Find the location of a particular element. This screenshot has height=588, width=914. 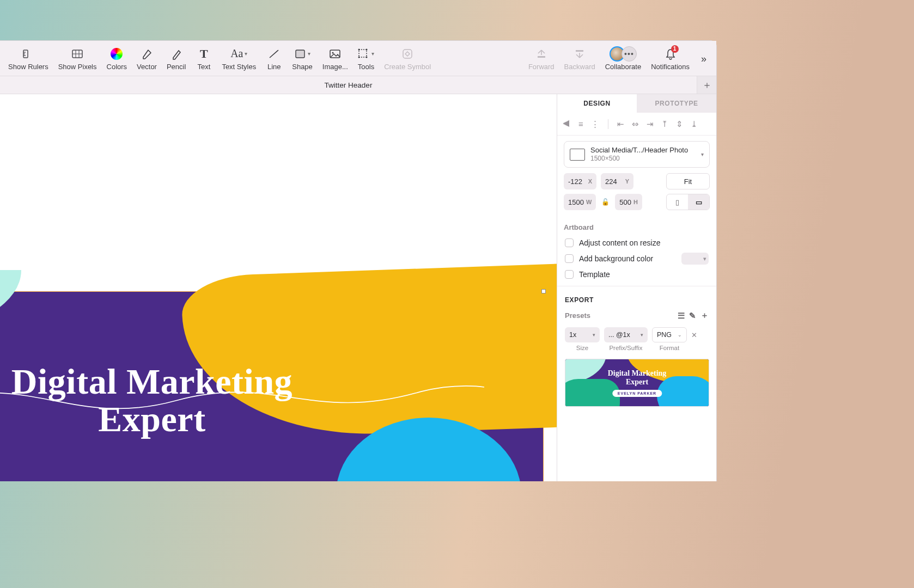

checkbox-label: Adjust content on resize is located at coordinates (620, 243).